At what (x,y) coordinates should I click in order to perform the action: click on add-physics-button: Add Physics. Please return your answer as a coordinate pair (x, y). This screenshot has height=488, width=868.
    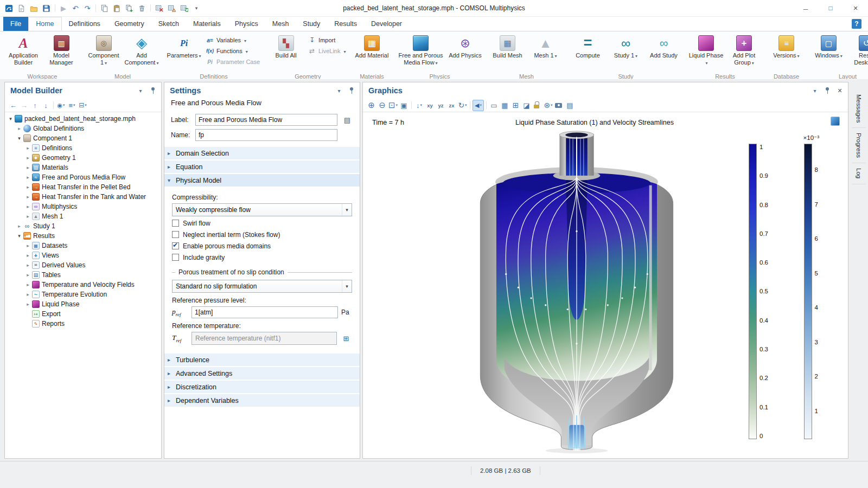
    Looking at the image, I should click on (465, 47).